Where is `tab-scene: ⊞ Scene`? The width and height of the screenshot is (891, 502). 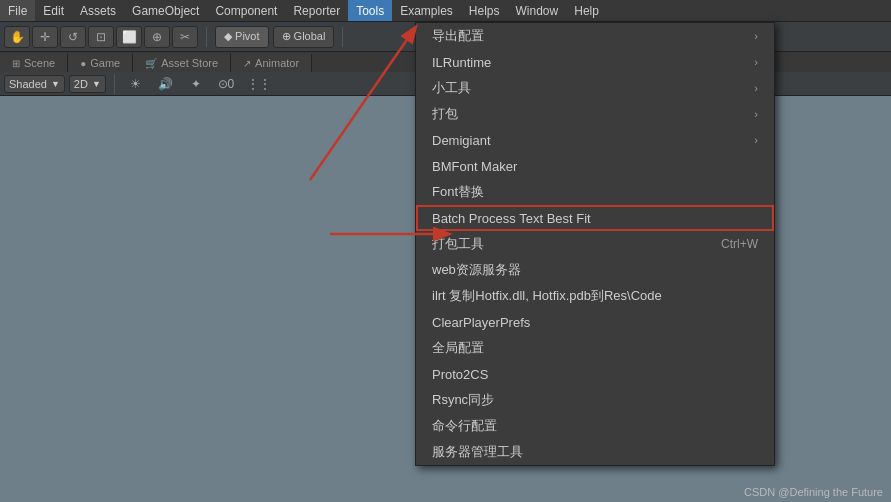
tab-scene: ⊞ Scene is located at coordinates (34, 63).